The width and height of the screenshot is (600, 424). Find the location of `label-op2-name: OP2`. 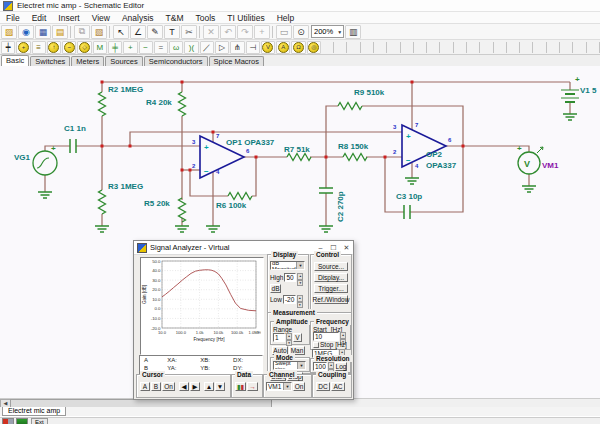

label-op2-name: OP2 is located at coordinates (434, 154).